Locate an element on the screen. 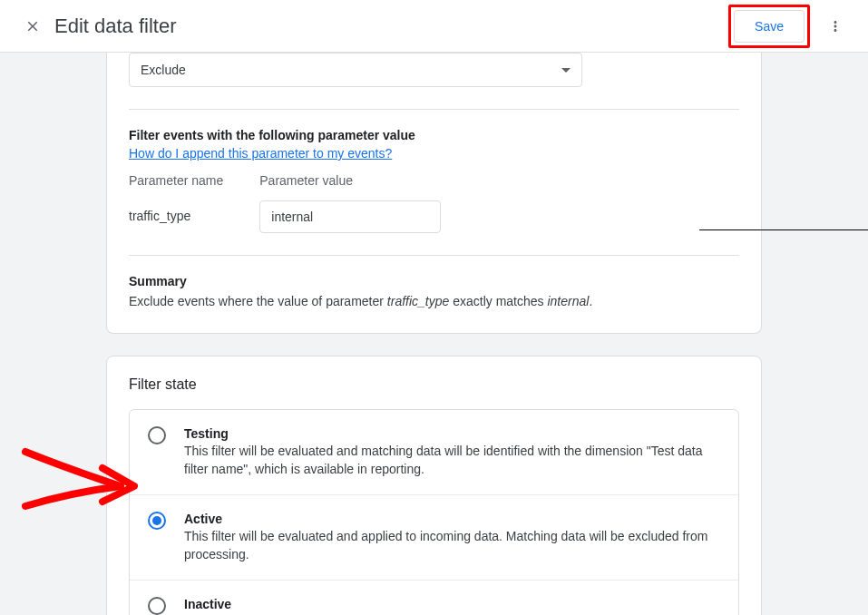  summary-prefix: Exclude events where the value of parame… is located at coordinates (258, 301).